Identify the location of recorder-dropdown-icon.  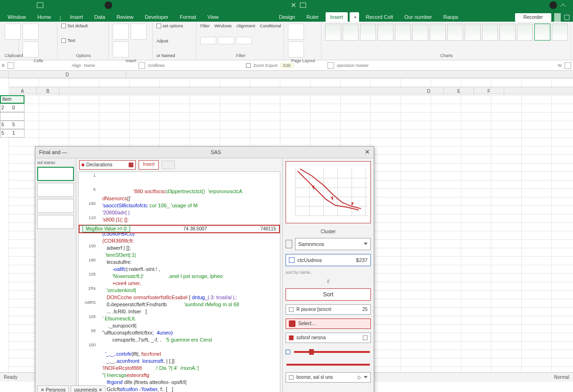
(557, 17).